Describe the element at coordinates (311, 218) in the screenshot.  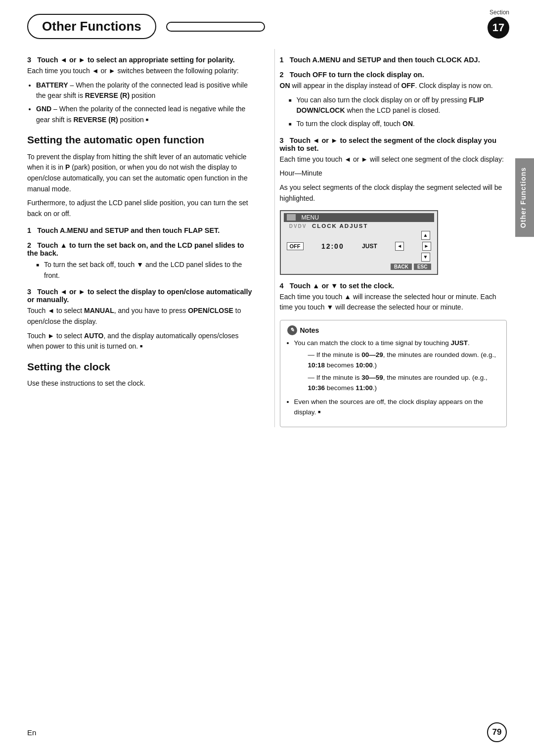
I see `menu-label: MENU` at that location.